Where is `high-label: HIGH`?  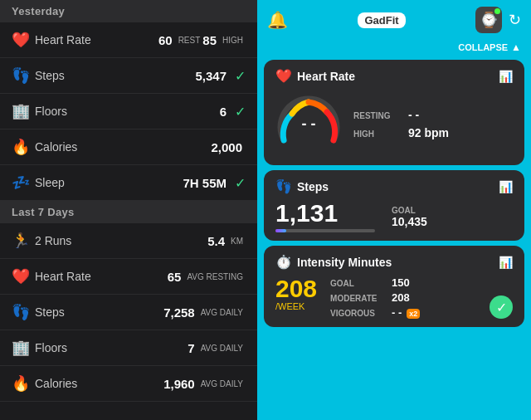
high-label: HIGH is located at coordinates (378, 134).